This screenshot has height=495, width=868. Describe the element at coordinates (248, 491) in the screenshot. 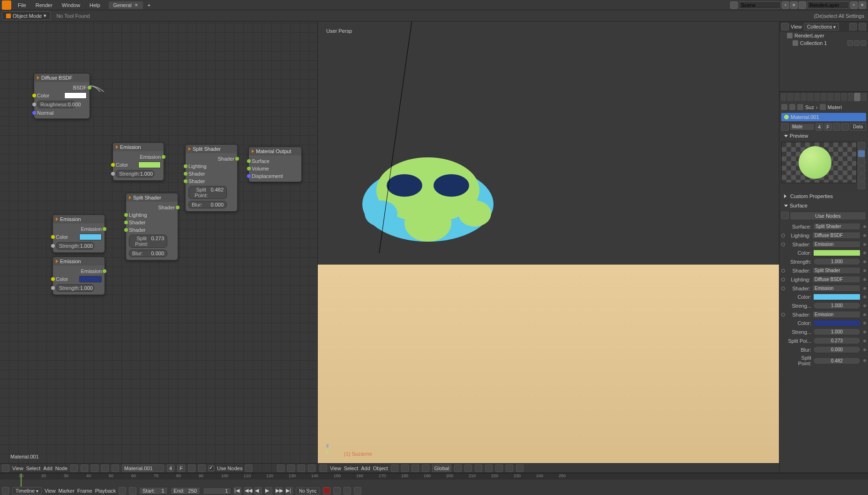

I see `keyframe-prev-icon: ◀◀` at that location.